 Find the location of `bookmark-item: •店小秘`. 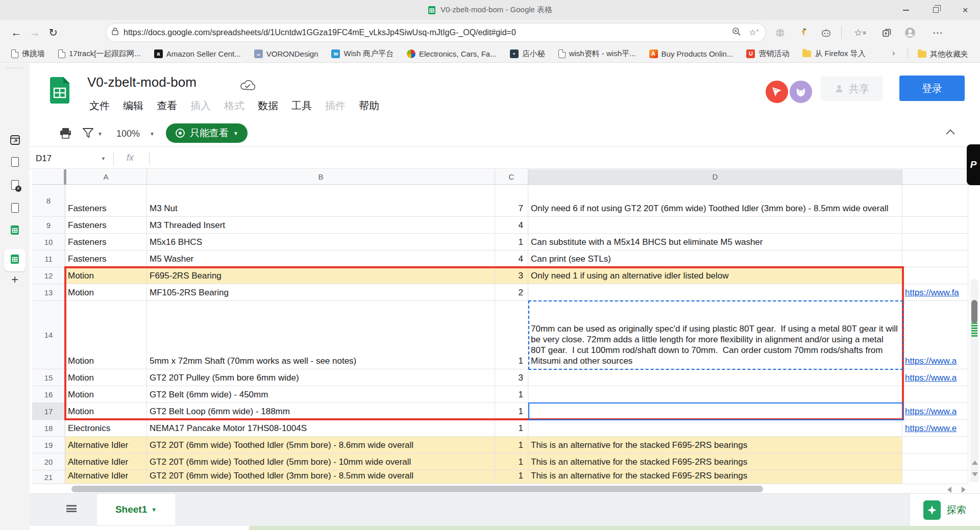

bookmark-item: •店小秘 is located at coordinates (528, 54).